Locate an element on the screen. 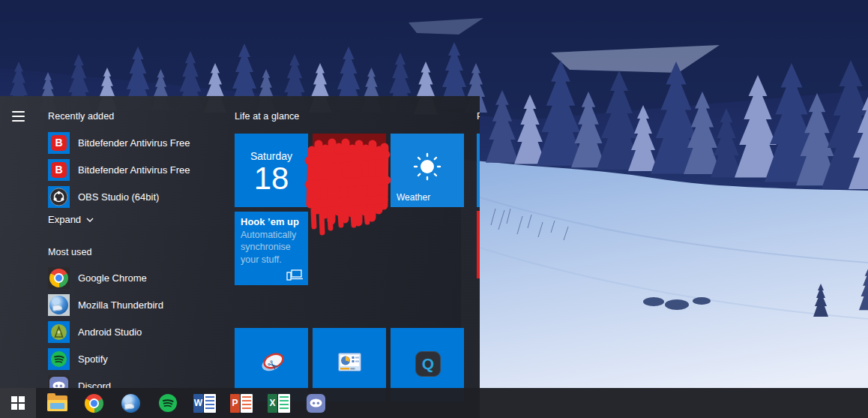 The width and height of the screenshot is (868, 418). app-item-thunderbird: Mozilla Thunderbird is located at coordinates (141, 305).